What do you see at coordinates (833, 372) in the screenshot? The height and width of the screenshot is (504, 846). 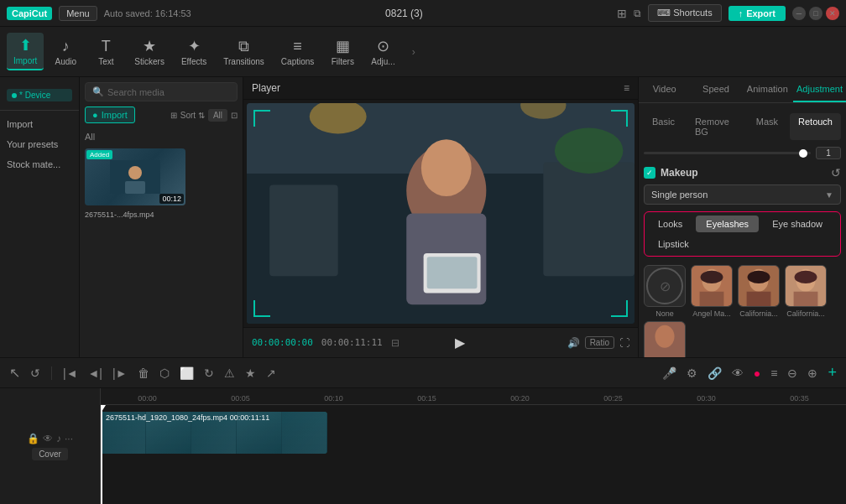 I see `tl-add-icon: +` at bounding box center [833, 372].